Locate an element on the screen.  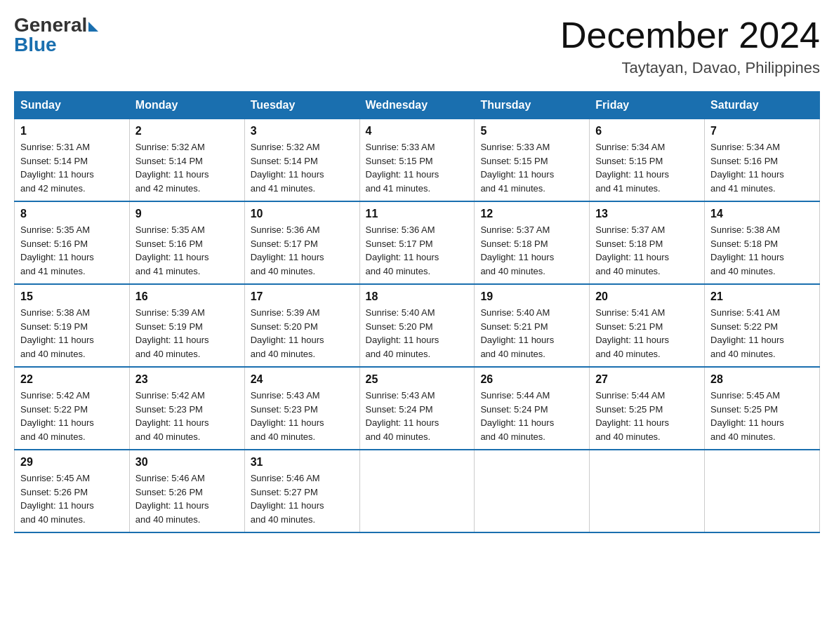
day-number: 30 is located at coordinates (187, 462).